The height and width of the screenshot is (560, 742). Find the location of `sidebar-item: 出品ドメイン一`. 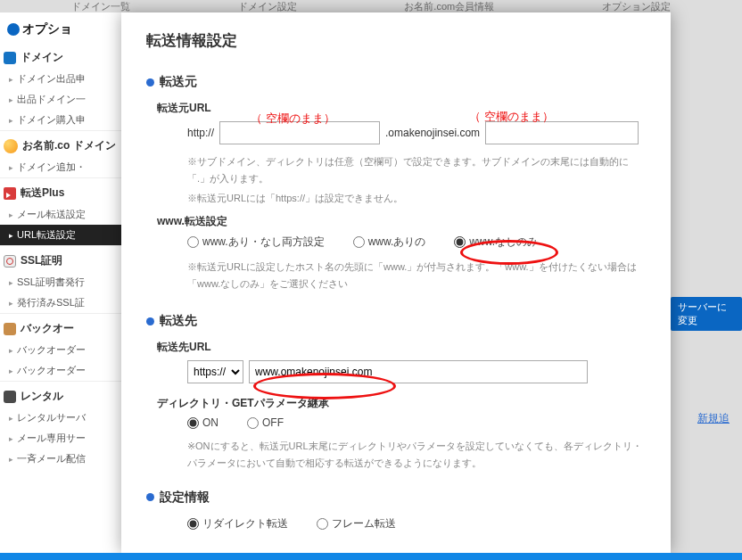

sidebar-item: 出品ドメイン一 is located at coordinates (62, 100).